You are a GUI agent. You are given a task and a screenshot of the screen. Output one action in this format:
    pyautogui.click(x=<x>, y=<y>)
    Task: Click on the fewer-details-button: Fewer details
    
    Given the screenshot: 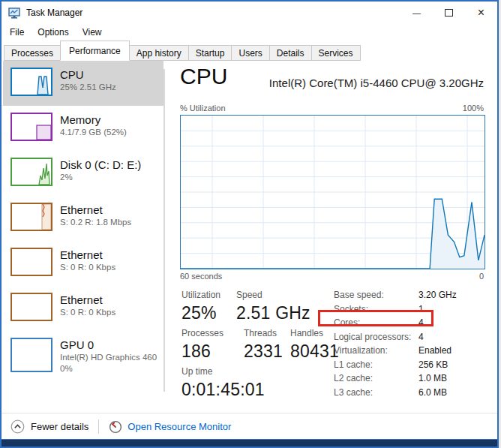 What is the action you would take?
    pyautogui.click(x=50, y=426)
    